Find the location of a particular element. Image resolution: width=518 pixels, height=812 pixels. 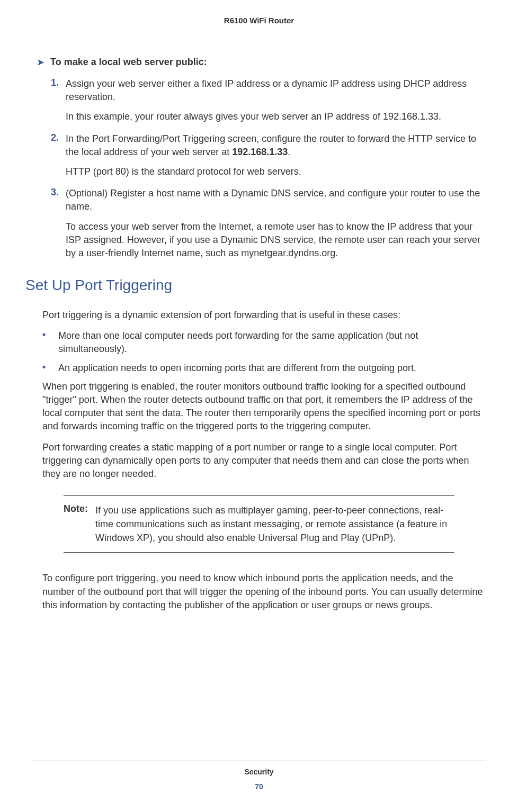

step-text: Assign your web server either a fixed IP… is located at coordinates (276, 91).